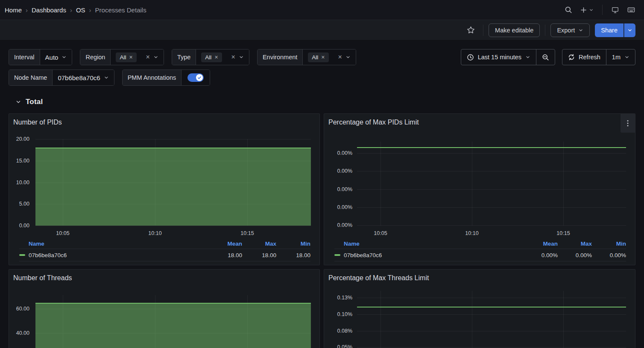  Describe the element at coordinates (338, 331) in the screenshot. I see `y-tick-label: 0.08%` at that location.